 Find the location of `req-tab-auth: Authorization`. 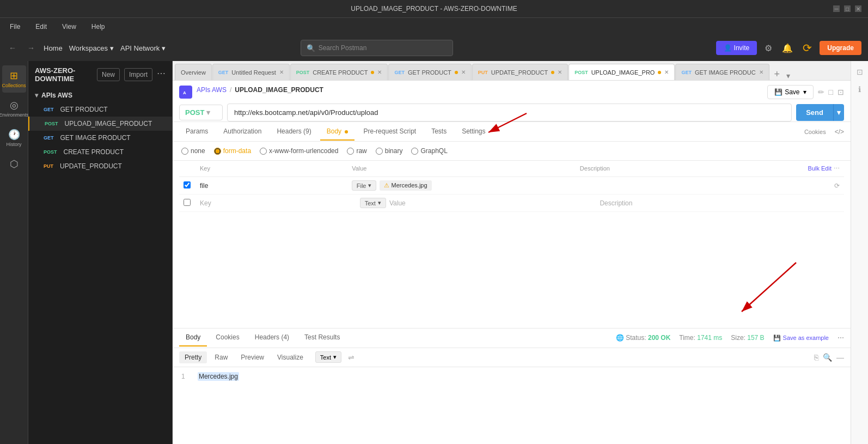

req-tab-auth: Authorization is located at coordinates (242, 132).